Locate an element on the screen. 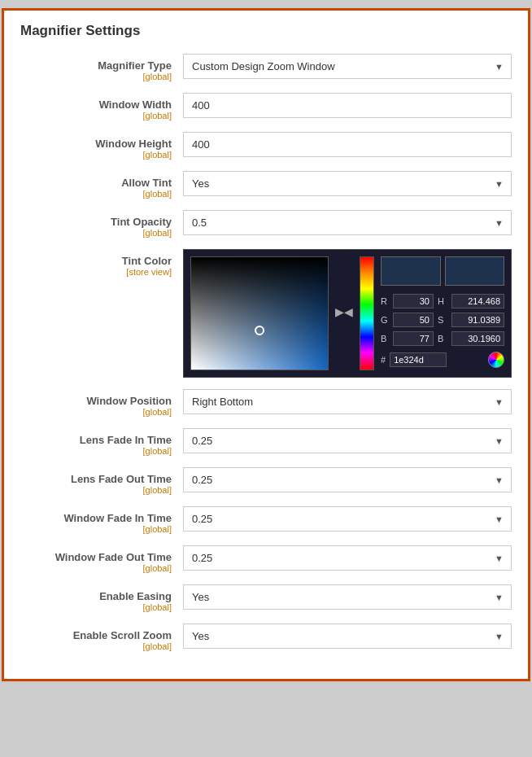  allow-tint-label: Allow Tint is located at coordinates (96, 182).